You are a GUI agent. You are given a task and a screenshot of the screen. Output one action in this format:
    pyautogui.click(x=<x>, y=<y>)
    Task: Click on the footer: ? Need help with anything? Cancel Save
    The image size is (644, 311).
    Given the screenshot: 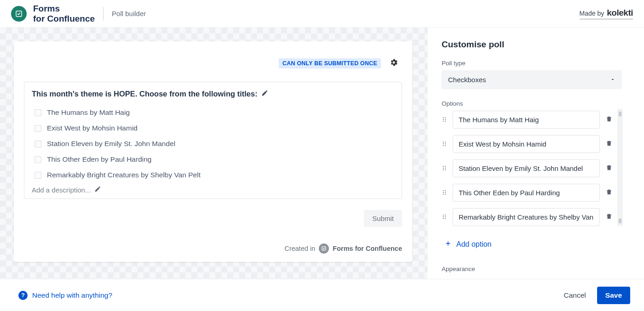 What is the action you would take?
    pyautogui.click(x=322, y=295)
    